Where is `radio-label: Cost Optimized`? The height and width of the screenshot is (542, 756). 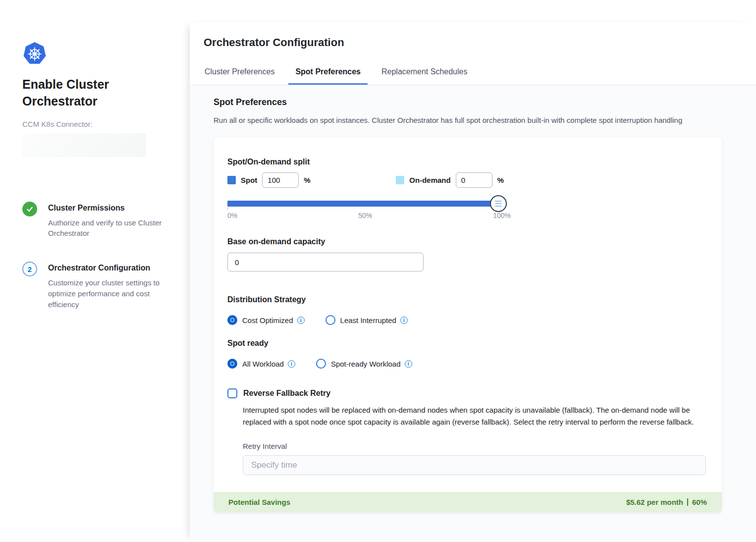 radio-label: Cost Optimized is located at coordinates (268, 320).